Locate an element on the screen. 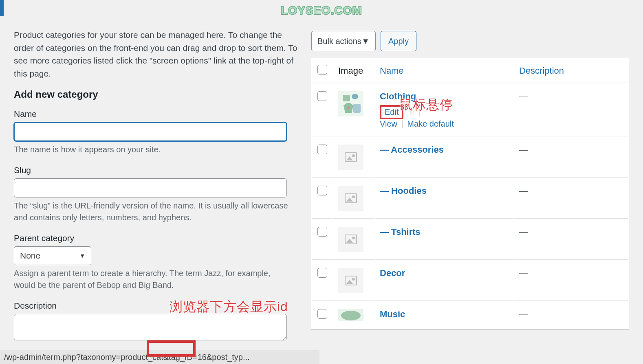 This screenshot has height=364, width=643. clothing-icon is located at coordinates (351, 104).